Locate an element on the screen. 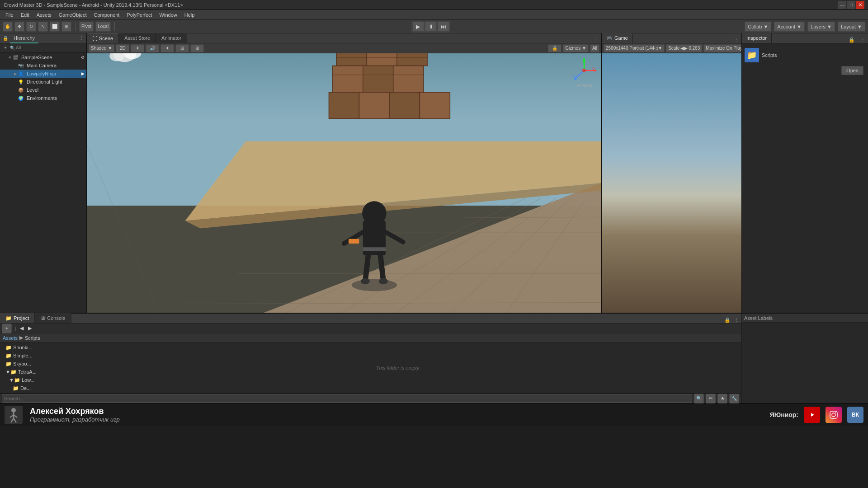  proj-item-skybo: 📁 Skybo... is located at coordinates (27, 364).